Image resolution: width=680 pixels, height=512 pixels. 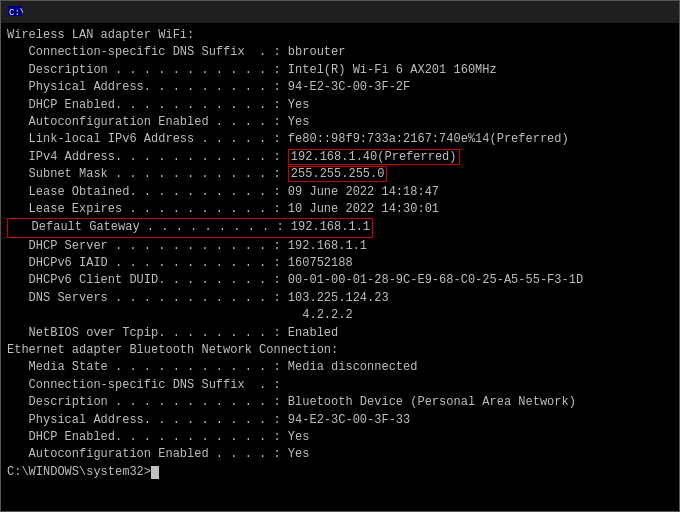 What do you see at coordinates (340, 298) in the screenshot?
I see `console-line-dns-servers1: DNS Servers . . . . . . . . . . . : 103.…` at bounding box center [340, 298].